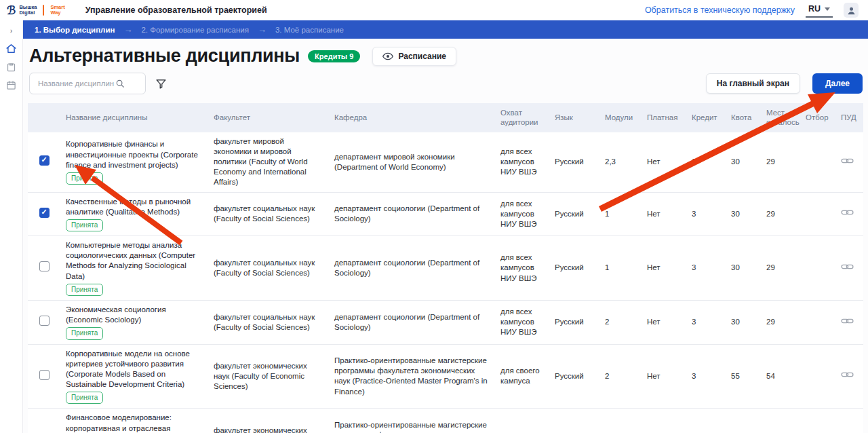 Image resolution: width=868 pixels, height=433 pixels. Describe the element at coordinates (12, 227) in the screenshot. I see `left-sidebar: ›` at that location.